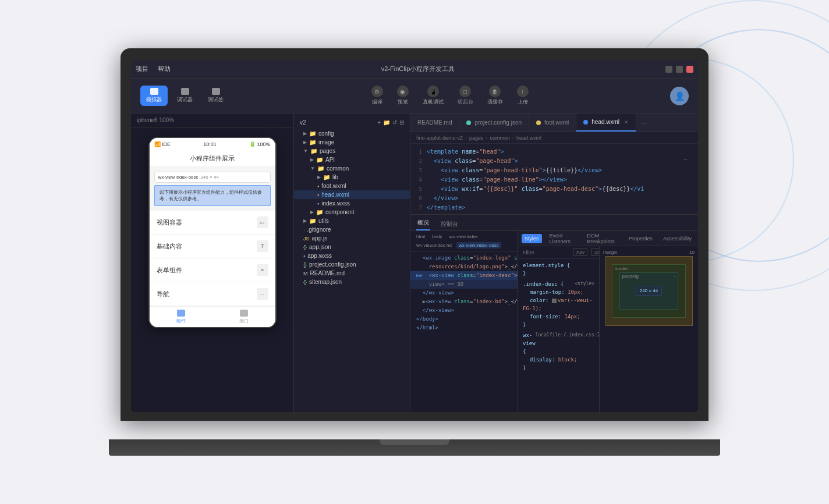 The image size is (829, 504). What do you see at coordinates (403, 95) in the screenshot?
I see `preview-action: ◉ 预览` at bounding box center [403, 95].